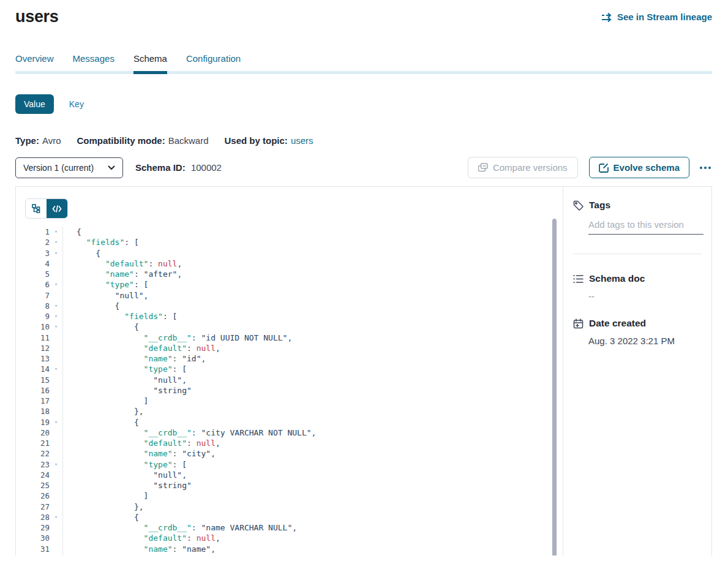 This screenshot has width=728, height=561. What do you see at coordinates (69, 168) in the screenshot?
I see `version-select: Version 1 (current)` at bounding box center [69, 168].